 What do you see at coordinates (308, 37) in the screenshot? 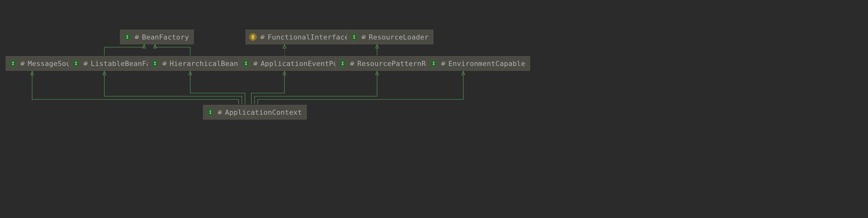
I see `node-label: FunctionalInterface` at bounding box center [308, 37].